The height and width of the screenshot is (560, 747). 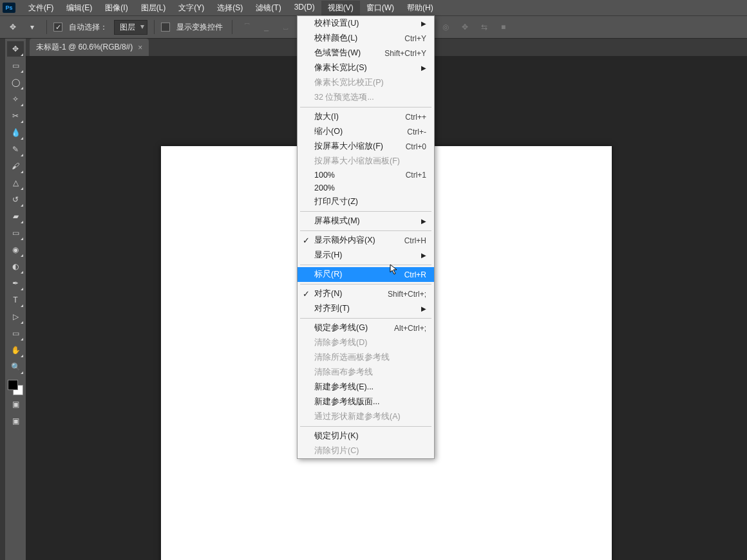 What do you see at coordinates (3, 299) in the screenshot?
I see `panel-tab-strip` at bounding box center [3, 299].